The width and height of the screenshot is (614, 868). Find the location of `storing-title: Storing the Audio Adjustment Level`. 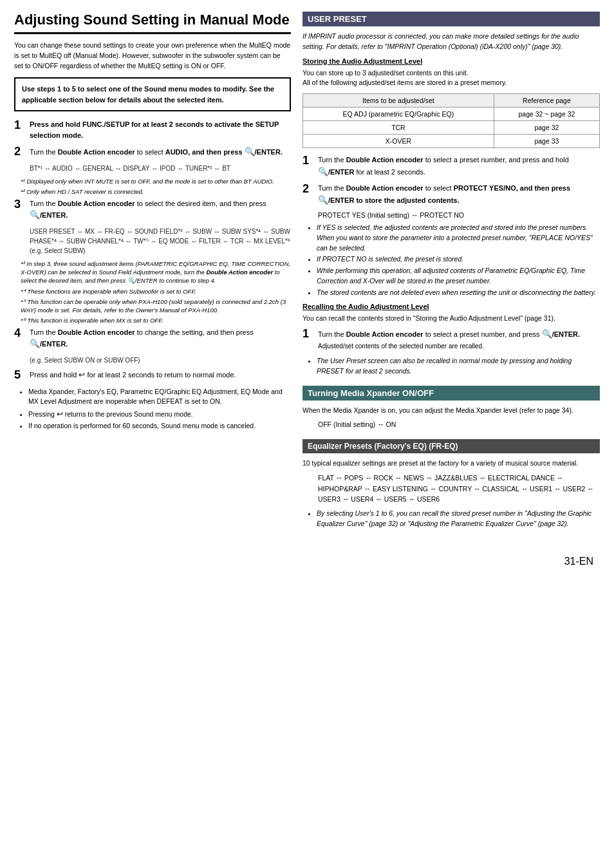

storing-title: Storing the Audio Adjustment Level is located at coordinates (451, 61).